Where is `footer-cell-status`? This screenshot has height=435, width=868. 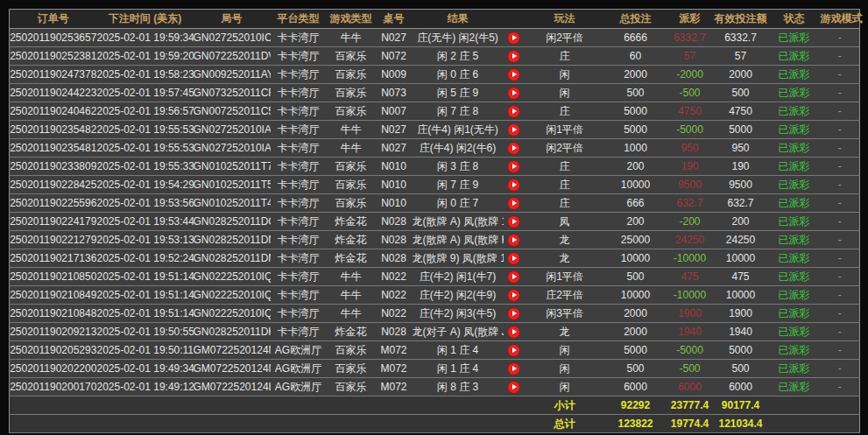
footer-cell-status is located at coordinates (794, 406).